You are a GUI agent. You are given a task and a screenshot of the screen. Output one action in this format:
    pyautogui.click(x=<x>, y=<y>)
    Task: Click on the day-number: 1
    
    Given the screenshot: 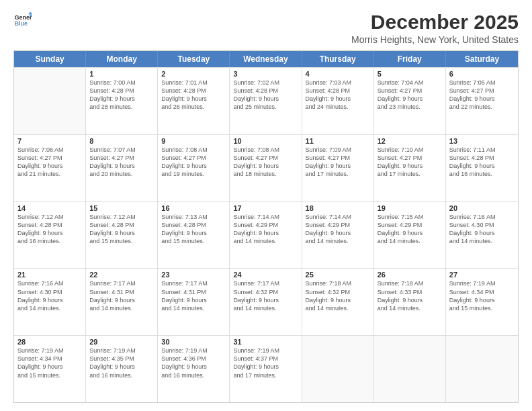 What is the action you would take?
    pyautogui.click(x=122, y=74)
    